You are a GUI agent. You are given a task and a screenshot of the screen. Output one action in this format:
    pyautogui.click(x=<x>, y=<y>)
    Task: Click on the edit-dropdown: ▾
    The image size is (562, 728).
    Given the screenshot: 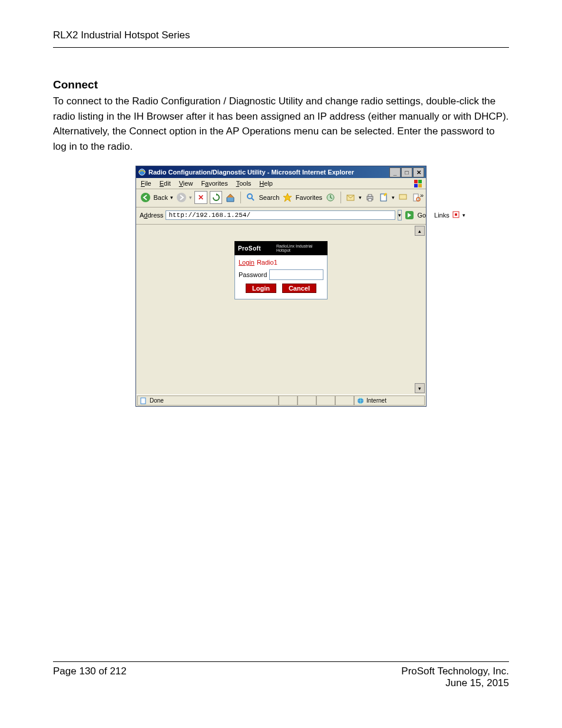 What is the action you would take?
    pyautogui.click(x=394, y=197)
    